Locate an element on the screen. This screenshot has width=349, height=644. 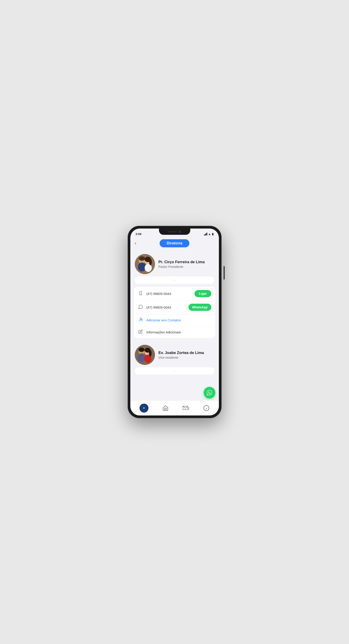
info-card-1: (47) 99605-0043 Ligar (47) 99605-0043 Wh… is located at coordinates (174, 312).